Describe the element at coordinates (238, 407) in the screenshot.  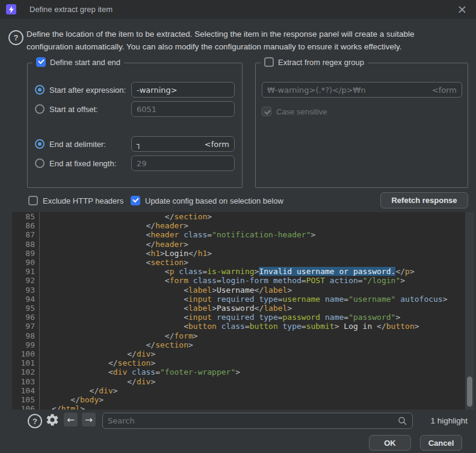
I see `code-line: 106</html>` at that location.